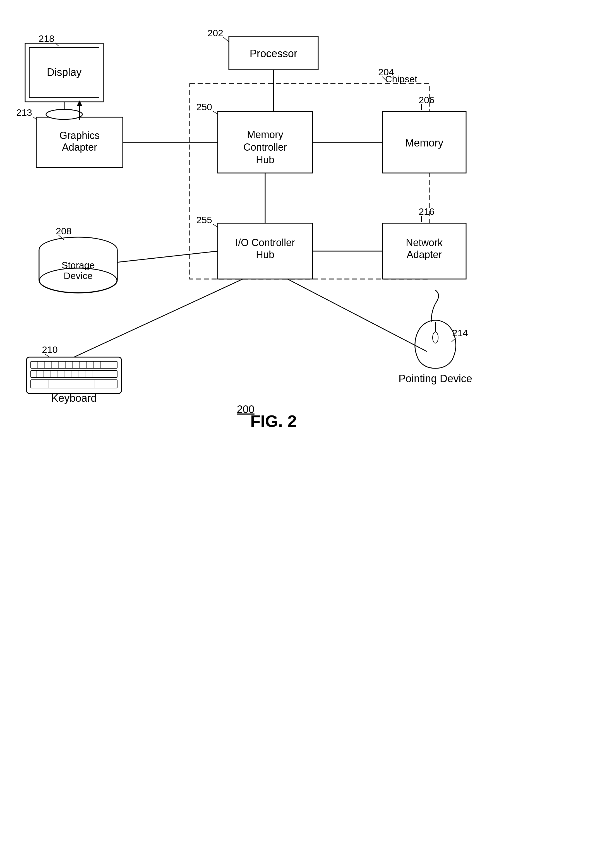 The height and width of the screenshot is (868, 602). Describe the element at coordinates (24, 112) in the screenshot. I see `svg-text: 213` at that location.